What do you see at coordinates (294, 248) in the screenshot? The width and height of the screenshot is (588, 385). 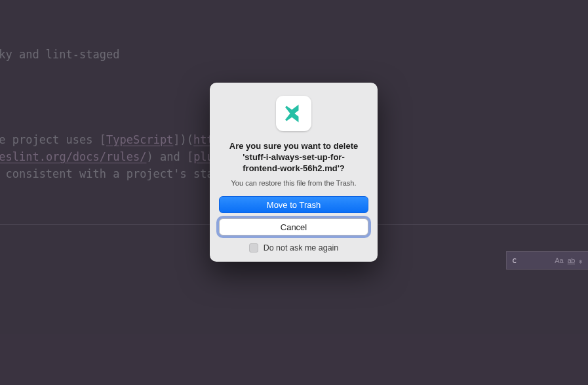 I see `do-not-ask-row: Do not ask me again` at bounding box center [294, 248].